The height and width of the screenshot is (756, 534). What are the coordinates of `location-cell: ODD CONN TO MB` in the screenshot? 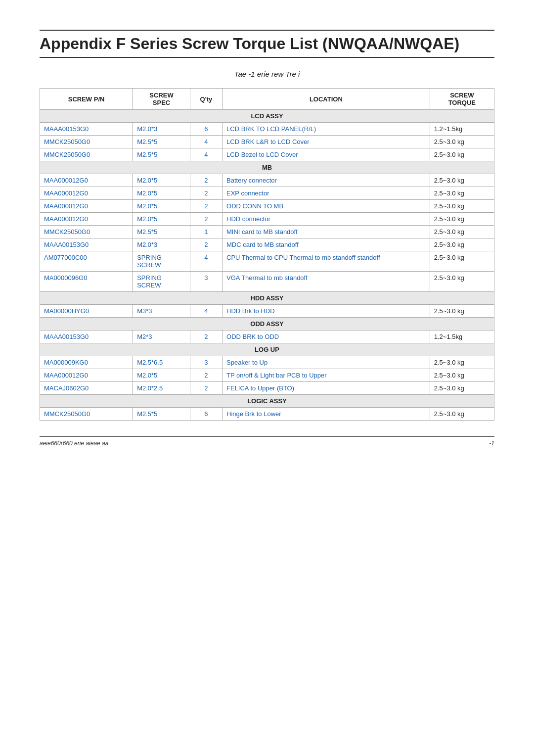 It's located at (326, 206).